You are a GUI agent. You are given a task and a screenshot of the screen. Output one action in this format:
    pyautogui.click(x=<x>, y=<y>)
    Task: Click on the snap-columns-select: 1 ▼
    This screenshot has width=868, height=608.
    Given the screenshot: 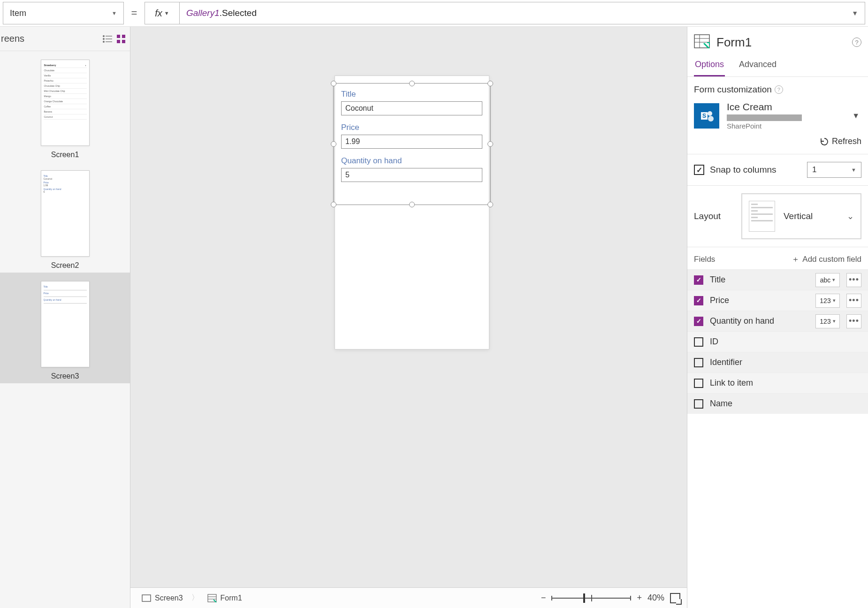 What is the action you would take?
    pyautogui.click(x=834, y=170)
    